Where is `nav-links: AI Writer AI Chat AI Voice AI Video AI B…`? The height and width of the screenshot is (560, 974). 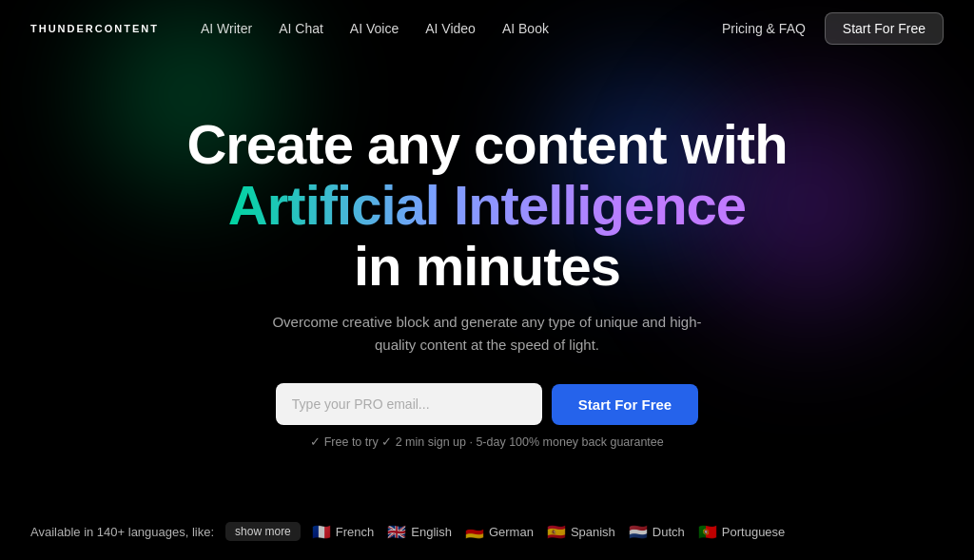
nav-links: AI Writer AI Chat AI Voice AI Video AI B… is located at coordinates (452, 29).